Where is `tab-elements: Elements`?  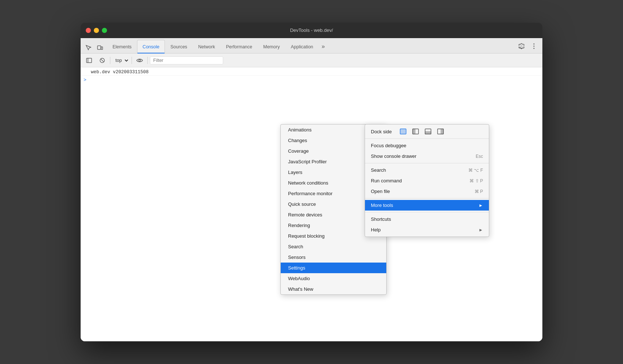 tab-elements: Elements is located at coordinates (122, 47).